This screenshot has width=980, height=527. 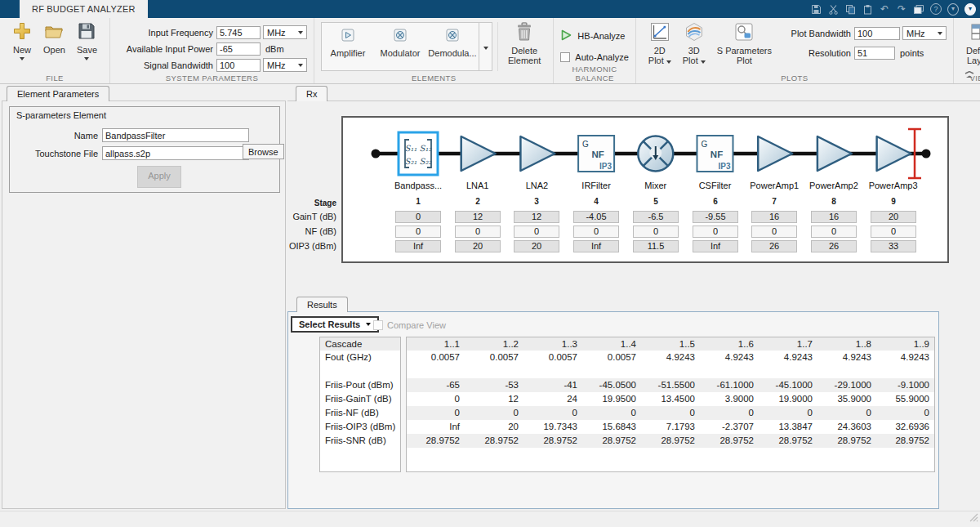 I want to click on stage-number: 8, so click(x=834, y=203).